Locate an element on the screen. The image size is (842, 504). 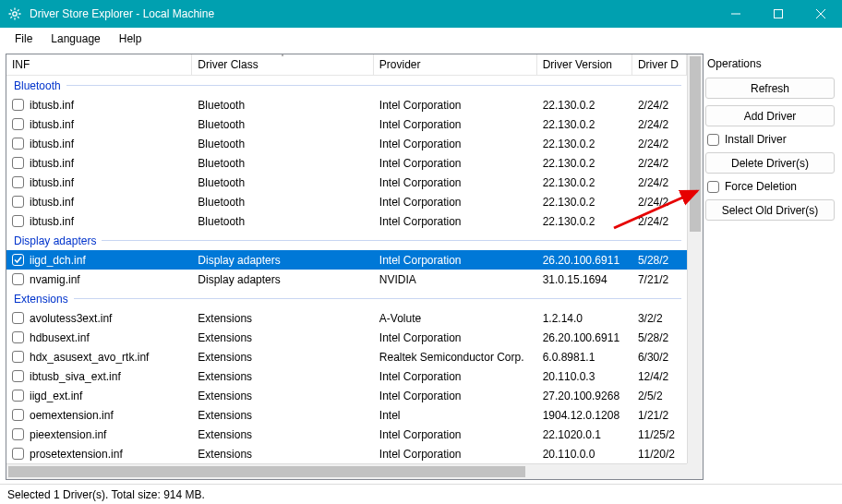
table-row: iigd_dch.infDisplay adaptersIntel Corpor… is located at coordinates (347, 260).